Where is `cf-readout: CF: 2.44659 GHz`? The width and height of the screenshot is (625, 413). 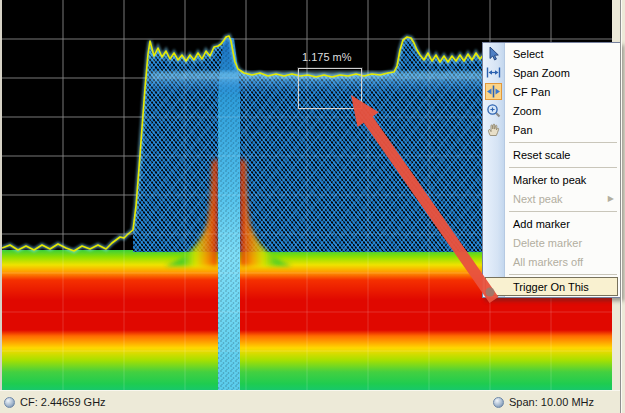
cf-readout: CF: 2.44659 GHz is located at coordinates (63, 402).